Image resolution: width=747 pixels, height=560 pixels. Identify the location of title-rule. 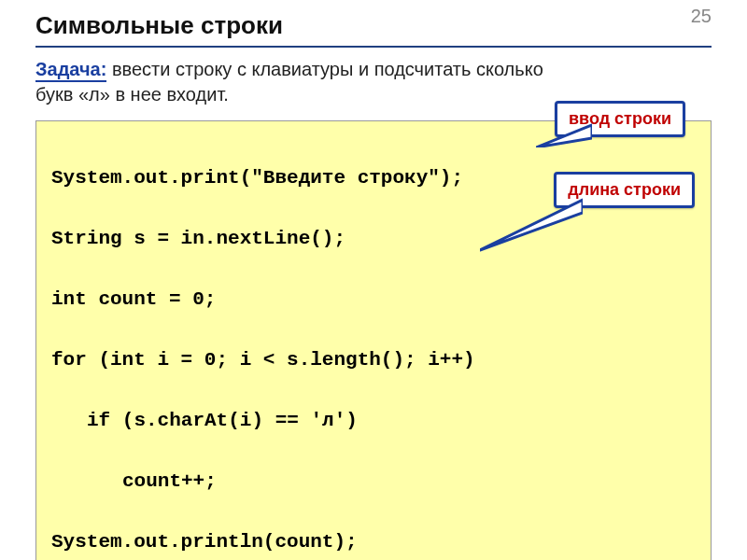
(374, 47).